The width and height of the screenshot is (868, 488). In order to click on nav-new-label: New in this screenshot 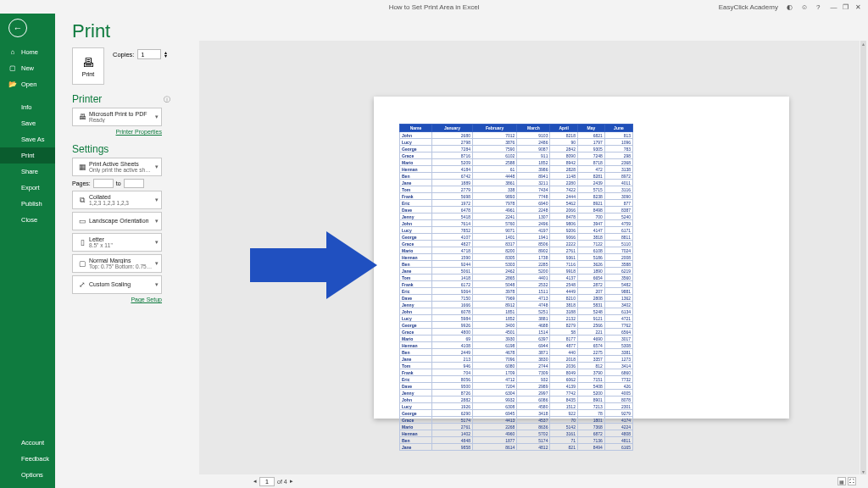, I will do `click(27, 68)`.